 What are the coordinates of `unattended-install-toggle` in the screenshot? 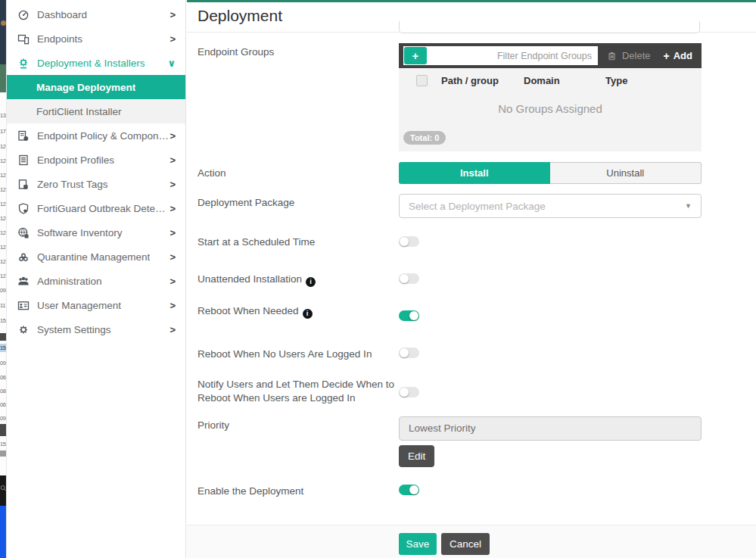 It's located at (409, 279).